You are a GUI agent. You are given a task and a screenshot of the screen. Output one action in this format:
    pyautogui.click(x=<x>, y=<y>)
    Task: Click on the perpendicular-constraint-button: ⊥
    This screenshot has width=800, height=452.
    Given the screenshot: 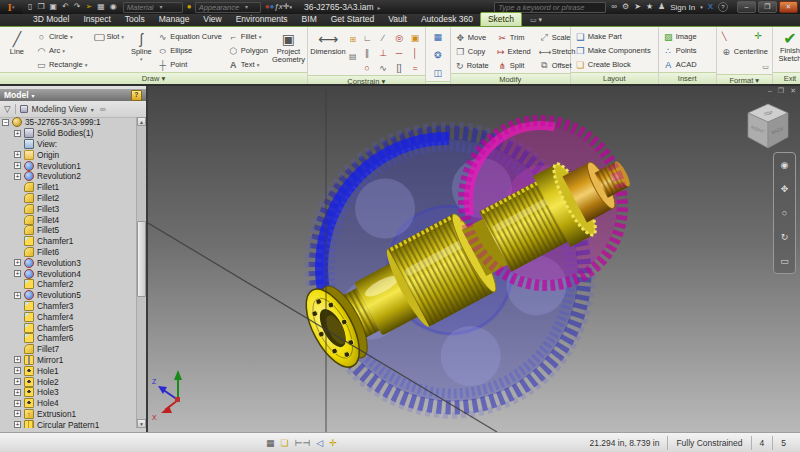 What is the action you would take?
    pyautogui.click(x=384, y=53)
    